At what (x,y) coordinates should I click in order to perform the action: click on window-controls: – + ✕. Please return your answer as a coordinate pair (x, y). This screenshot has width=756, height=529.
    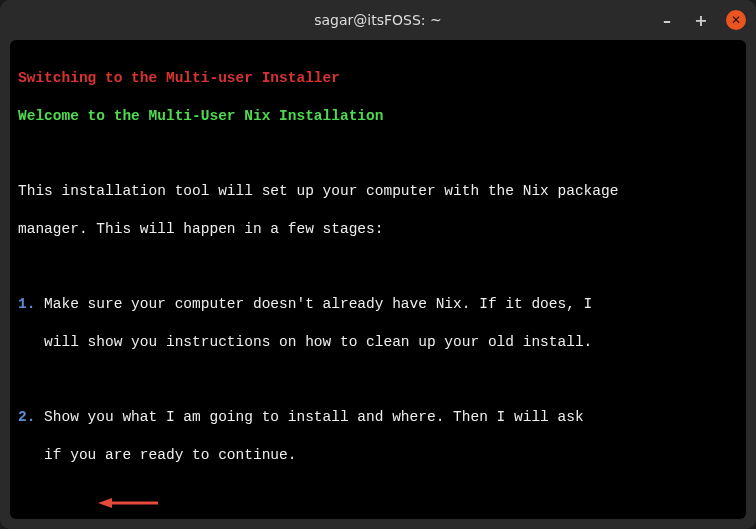
    Looking at the image, I should click on (702, 20).